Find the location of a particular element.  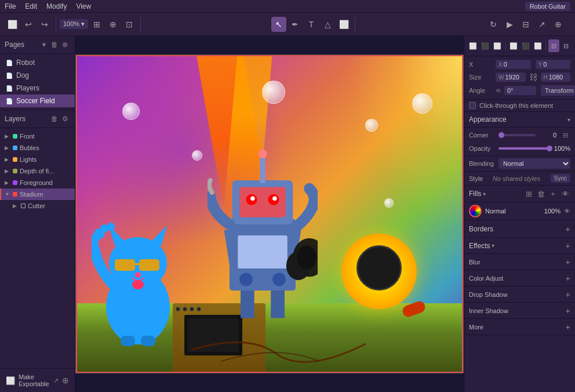

layer-label-foreground: Foreground is located at coordinates (36, 183).